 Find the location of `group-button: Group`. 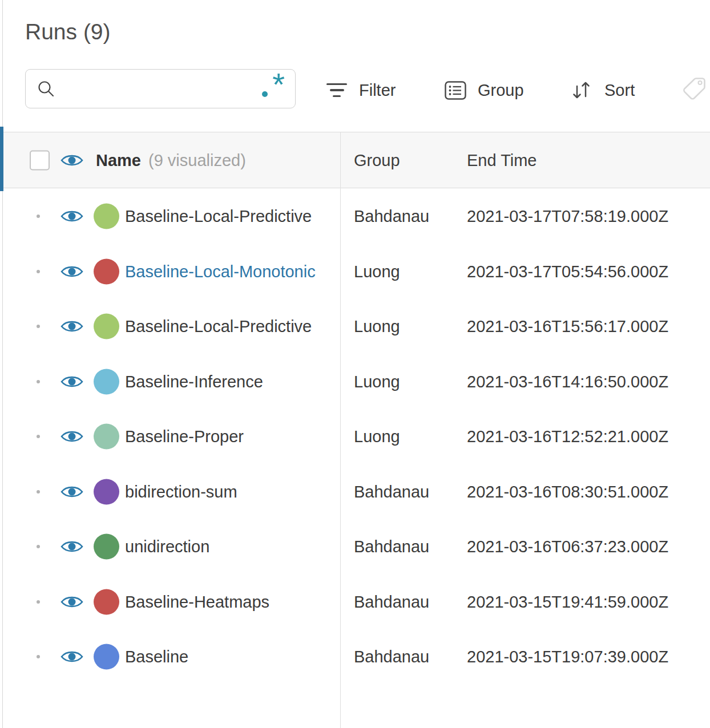

group-button: Group is located at coordinates (484, 90).